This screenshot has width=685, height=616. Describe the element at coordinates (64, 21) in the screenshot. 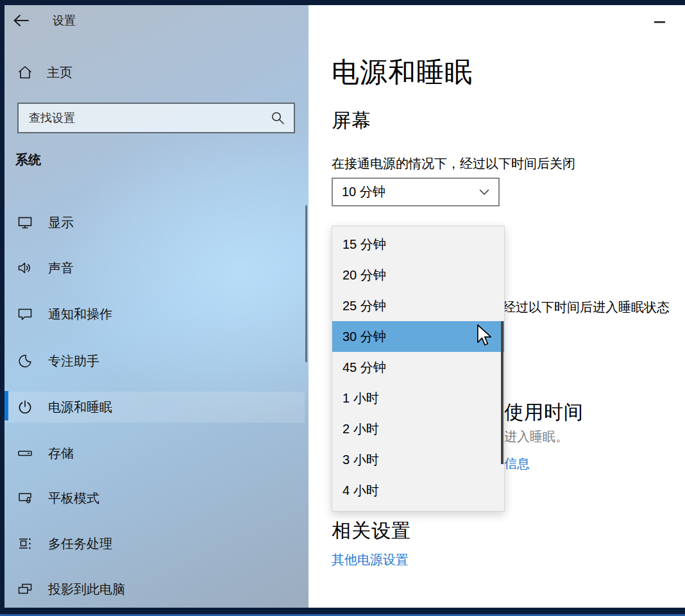

I see `app-title: 设置` at that location.